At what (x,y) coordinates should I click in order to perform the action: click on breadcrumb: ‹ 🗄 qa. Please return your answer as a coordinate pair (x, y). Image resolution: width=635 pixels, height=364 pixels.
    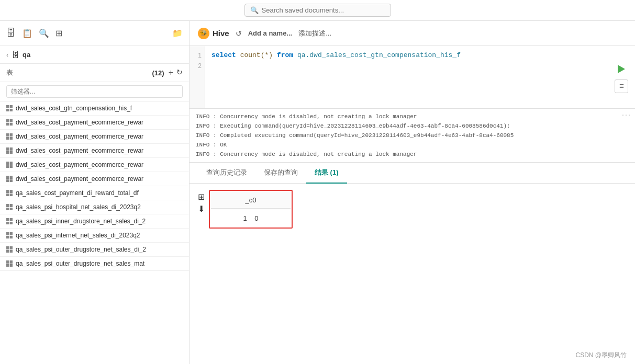
    Looking at the image, I should click on (94, 55).